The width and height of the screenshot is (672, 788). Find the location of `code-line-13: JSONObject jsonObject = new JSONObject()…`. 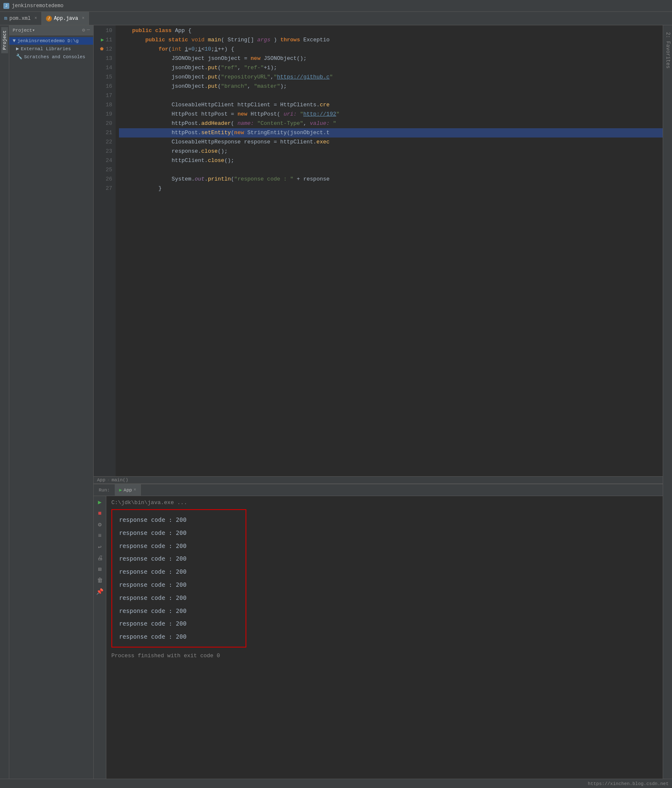

code-line-13: JSONObject jsonObject = new JSONObject()… is located at coordinates (391, 59).